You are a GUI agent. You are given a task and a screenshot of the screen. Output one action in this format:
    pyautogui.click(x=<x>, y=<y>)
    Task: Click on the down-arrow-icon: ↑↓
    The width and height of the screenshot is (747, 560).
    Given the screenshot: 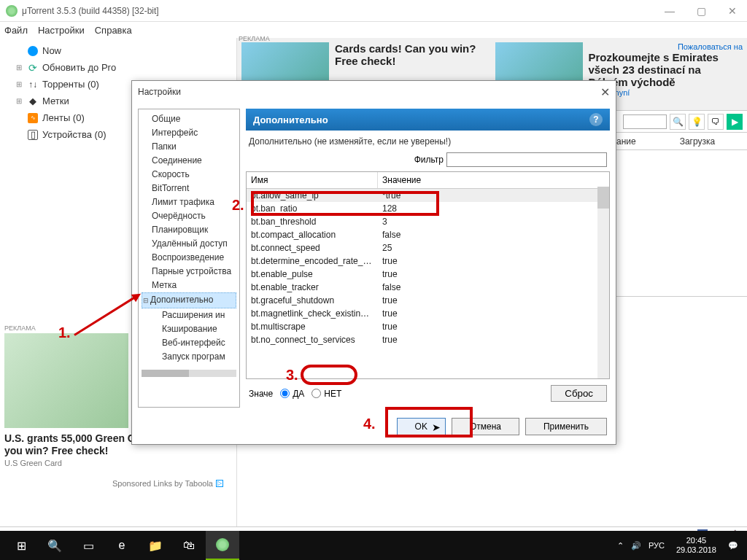 What is the action you would take?
    pyautogui.click(x=33, y=85)
    